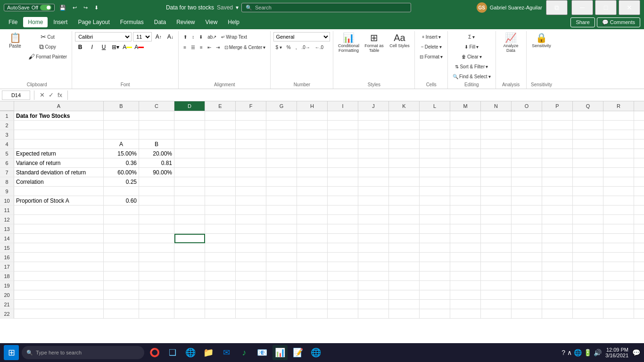  Describe the element at coordinates (466, 125) in the screenshot. I see `cell-M2` at that location.